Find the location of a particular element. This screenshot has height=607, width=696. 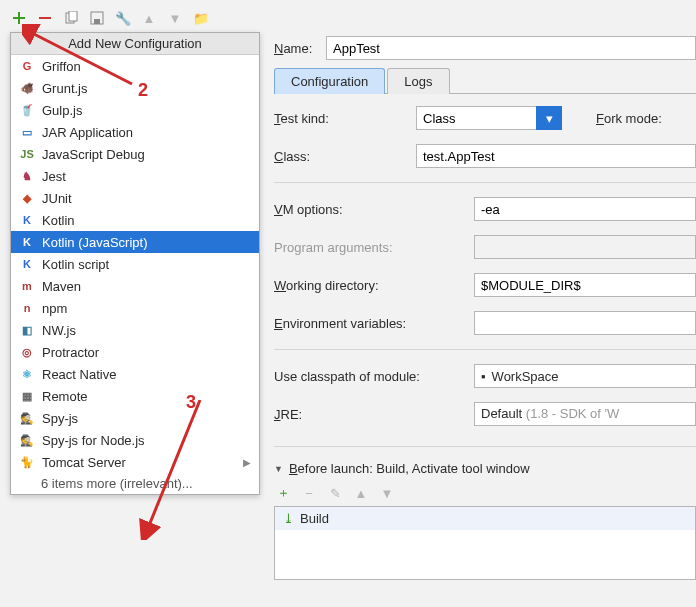

config-label: Remote is located at coordinates (65, 396).